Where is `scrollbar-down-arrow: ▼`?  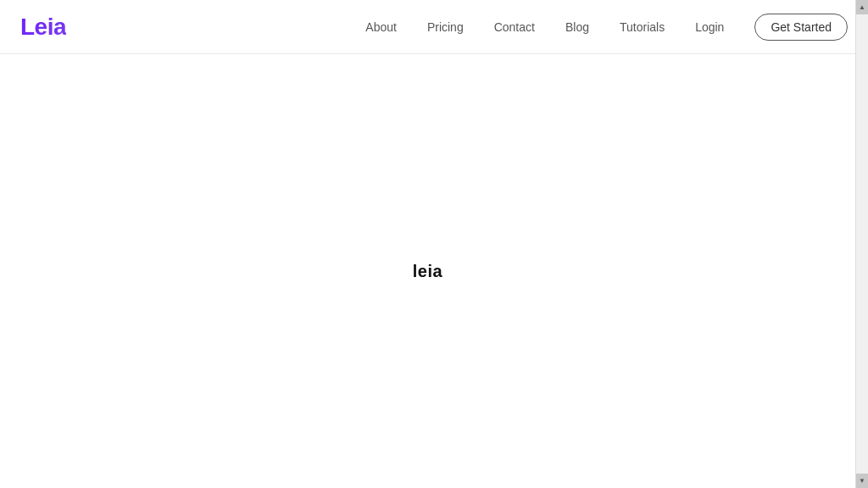 scrollbar-down-arrow: ▼ is located at coordinates (863, 481).